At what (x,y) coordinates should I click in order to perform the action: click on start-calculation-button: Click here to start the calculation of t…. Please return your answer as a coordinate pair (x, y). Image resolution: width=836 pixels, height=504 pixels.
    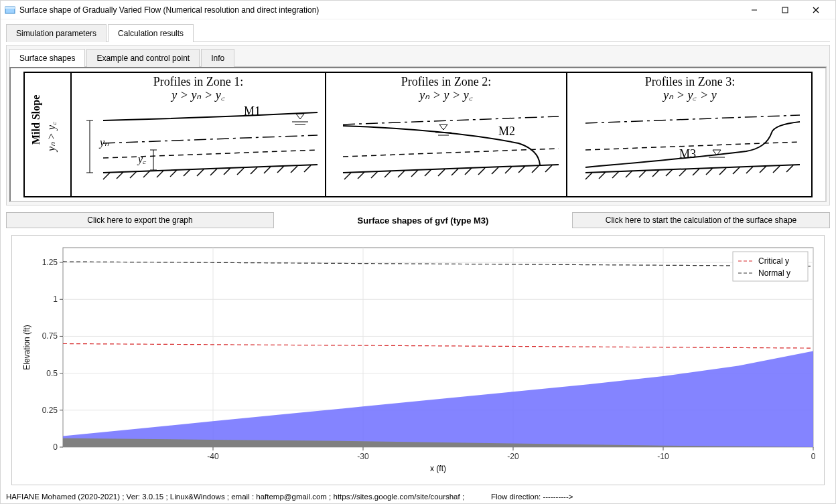
    Looking at the image, I should click on (701, 220).